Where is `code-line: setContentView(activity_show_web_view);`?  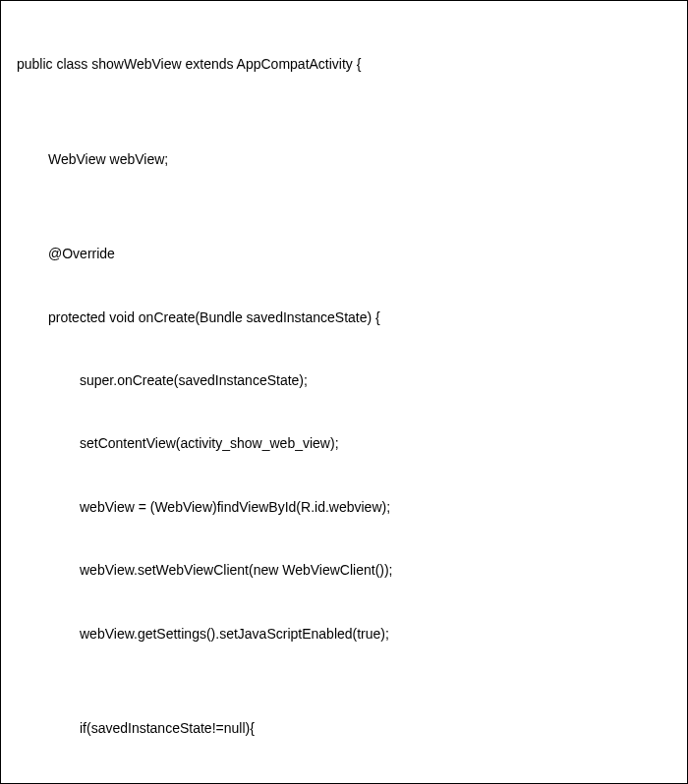 code-line: setContentView(activity_show_web_view); is located at coordinates (344, 443).